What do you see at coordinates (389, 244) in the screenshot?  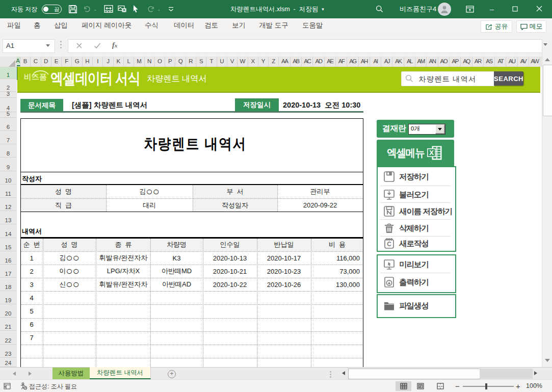 I see `svg-text: C` at bounding box center [389, 244].